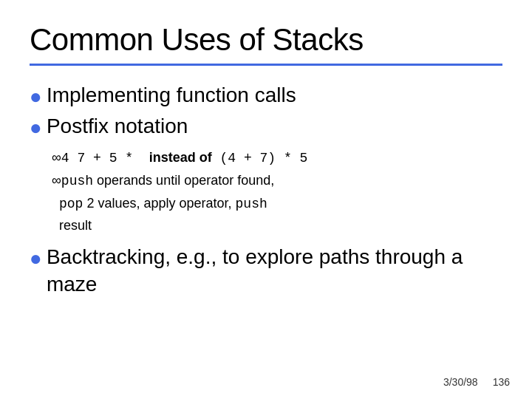 This screenshot has width=532, height=399. I want to click on sub-mono-2: (4 + 7) * 5, so click(260, 158).